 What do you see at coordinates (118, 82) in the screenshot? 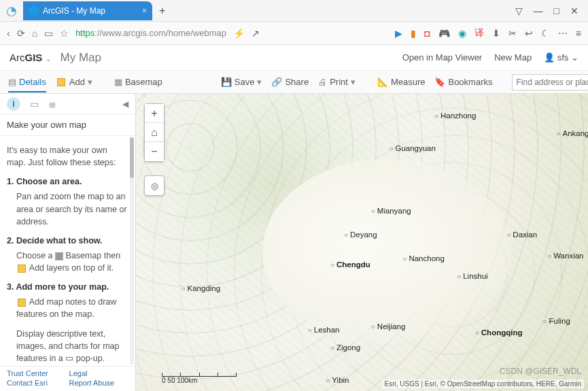
I see `basemap-icon: ▦` at bounding box center [118, 82].